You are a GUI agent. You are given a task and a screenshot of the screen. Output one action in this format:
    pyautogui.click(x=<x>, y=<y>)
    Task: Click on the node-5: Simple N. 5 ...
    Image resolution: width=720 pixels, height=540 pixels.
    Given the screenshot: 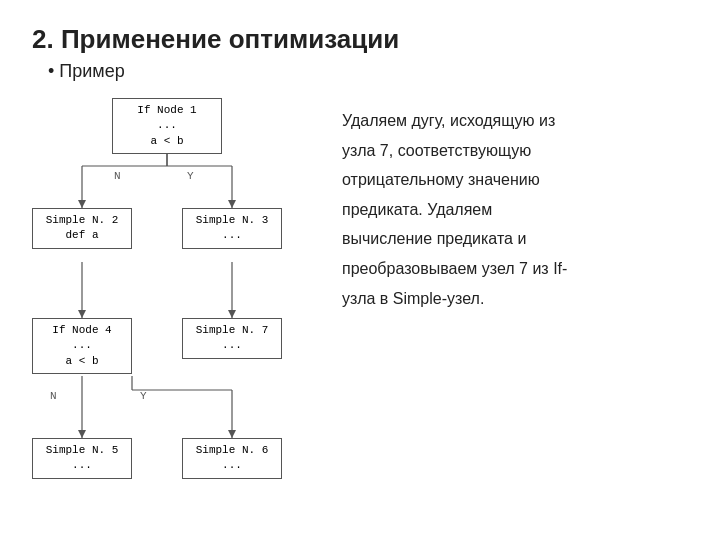 What is the action you would take?
    pyautogui.click(x=82, y=458)
    